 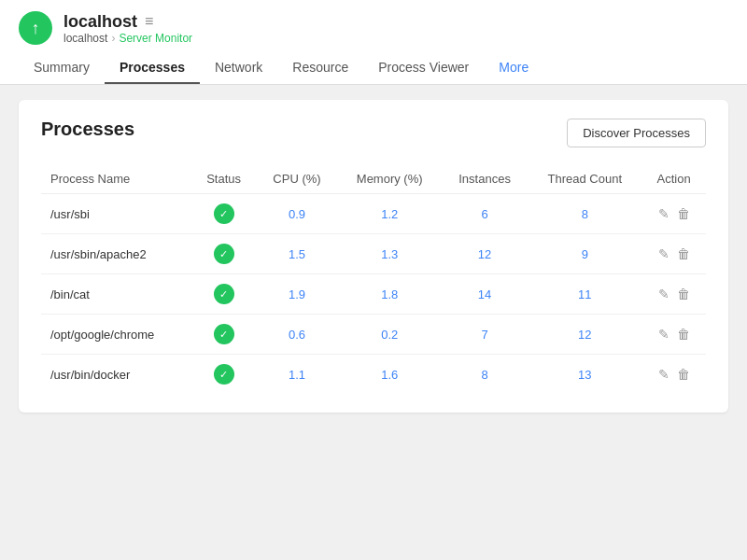 I want to click on col-thread-count: Thread Count, so click(x=585, y=179).